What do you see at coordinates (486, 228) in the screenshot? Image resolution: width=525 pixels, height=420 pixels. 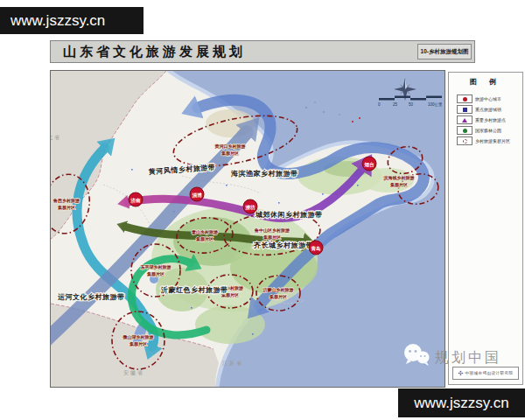 I see `legend-panel: 图 例 旅游中心城市 重点旅游城镇 重要乡村旅游点 国家森林公园` at bounding box center [486, 228].